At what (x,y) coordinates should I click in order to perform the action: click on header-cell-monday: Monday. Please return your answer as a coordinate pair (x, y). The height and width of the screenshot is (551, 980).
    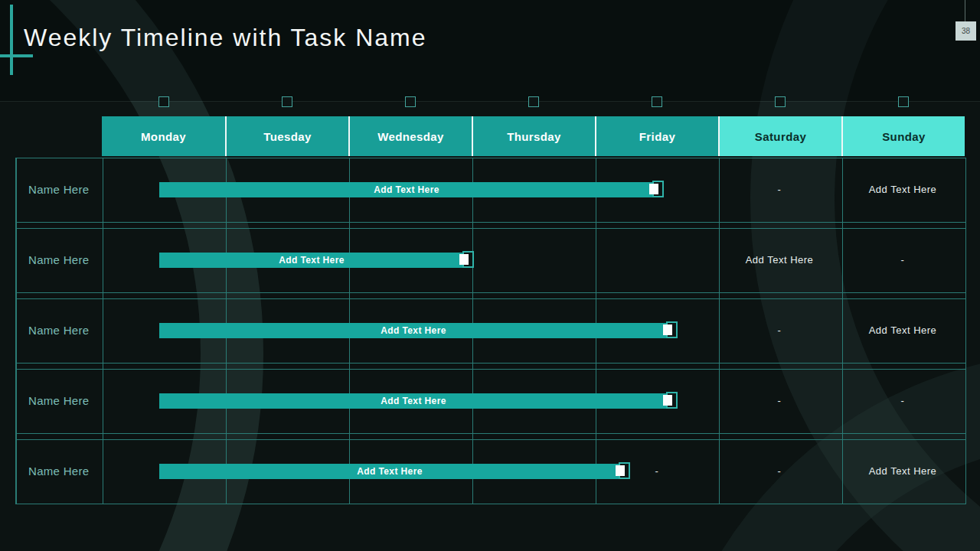
    Looking at the image, I should click on (164, 136).